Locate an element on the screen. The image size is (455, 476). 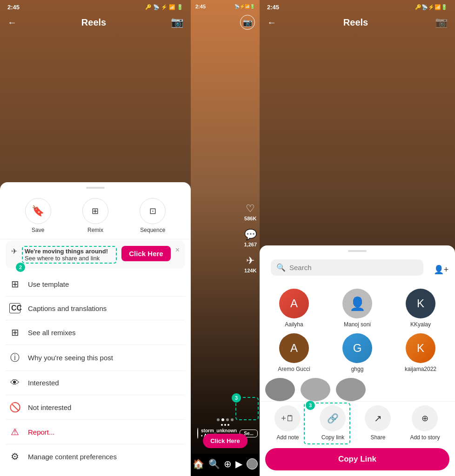
contact-name-aremo: Aremo Gucci is located at coordinates (294, 369).